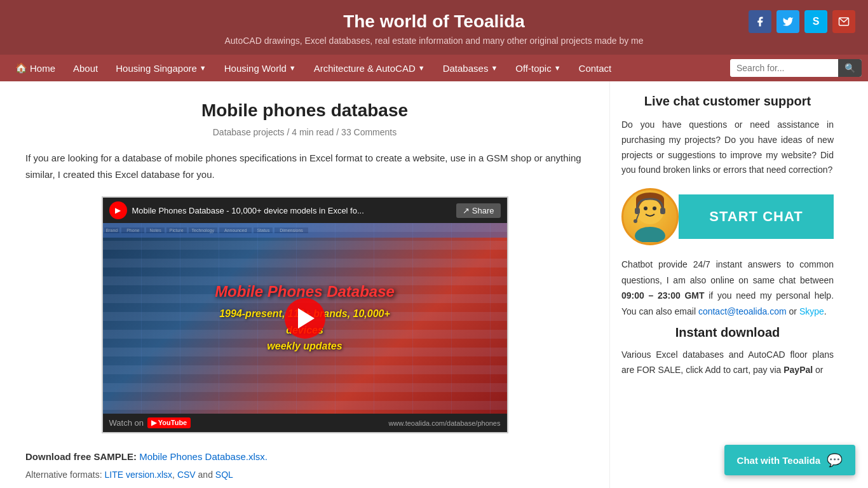 This screenshot has height=488, width=868. Describe the element at coordinates (224, 475) in the screenshot. I see `alt-format-sql: SQL` at that location.